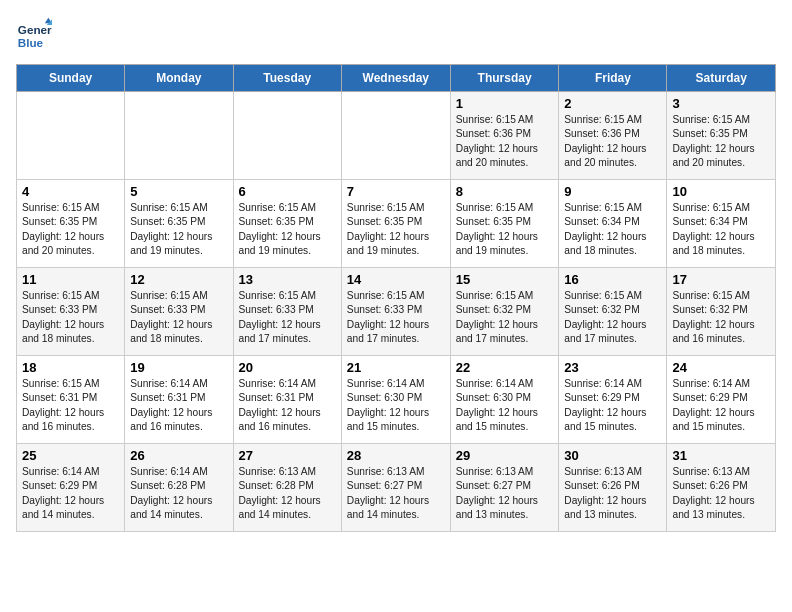  What do you see at coordinates (287, 400) in the screenshot?
I see `day-cell: 20Sunrise: 6:14 AM Sunset: 6:31 PM Dayli…` at bounding box center [287, 400].